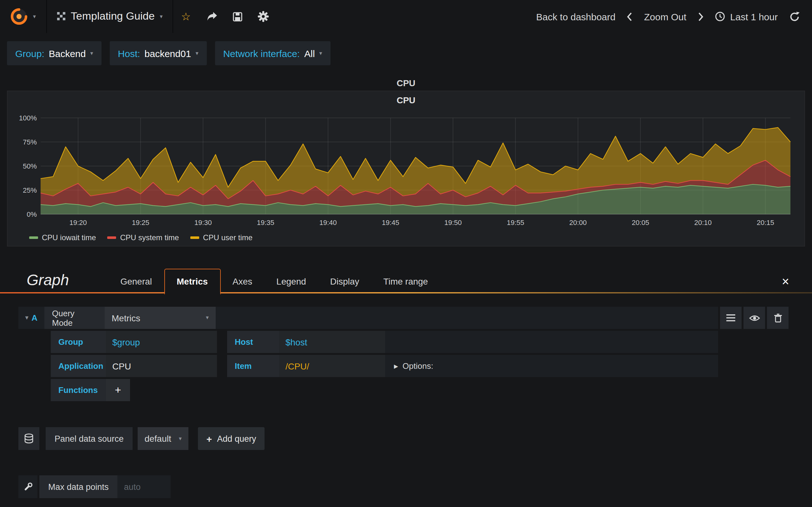  What do you see at coordinates (150, 238) in the screenshot?
I see `legend-label: CPU system time` at bounding box center [150, 238].